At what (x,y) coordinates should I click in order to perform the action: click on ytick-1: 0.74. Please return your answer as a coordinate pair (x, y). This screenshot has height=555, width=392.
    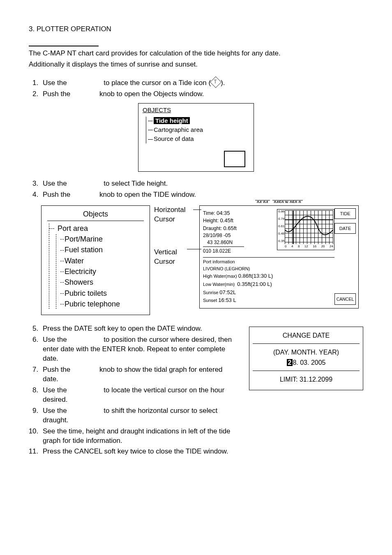
    Looking at the image, I should click on (281, 219).